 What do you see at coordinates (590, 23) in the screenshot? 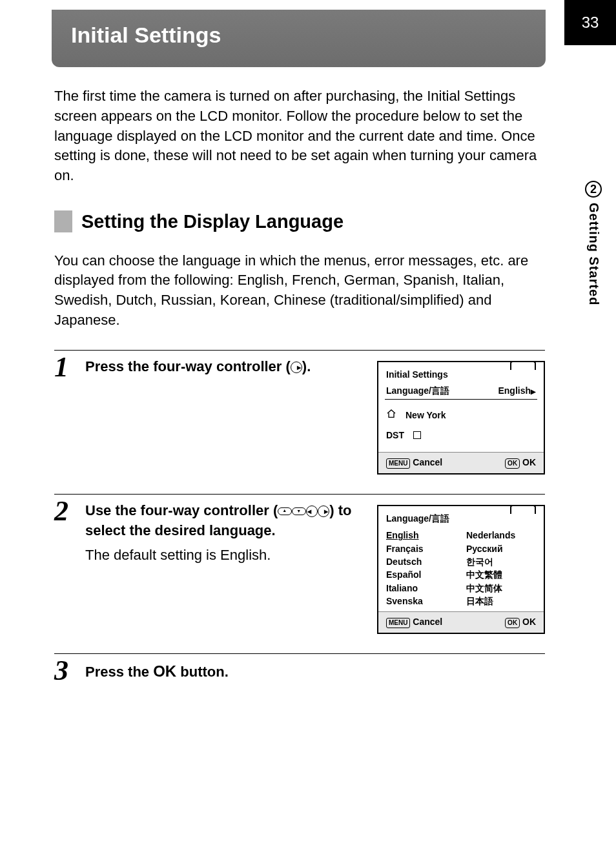
I see `page-number: 33` at bounding box center [590, 23].